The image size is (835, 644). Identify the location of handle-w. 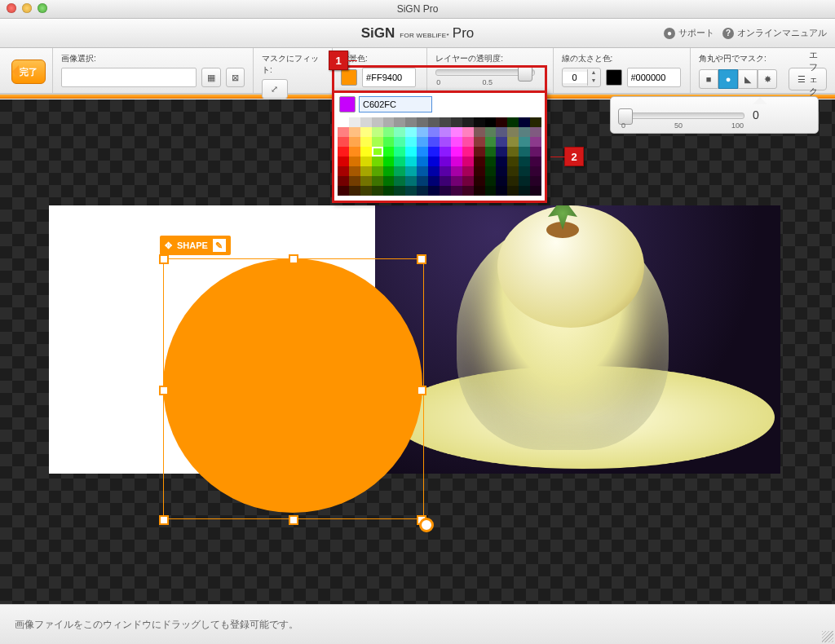
(164, 390).